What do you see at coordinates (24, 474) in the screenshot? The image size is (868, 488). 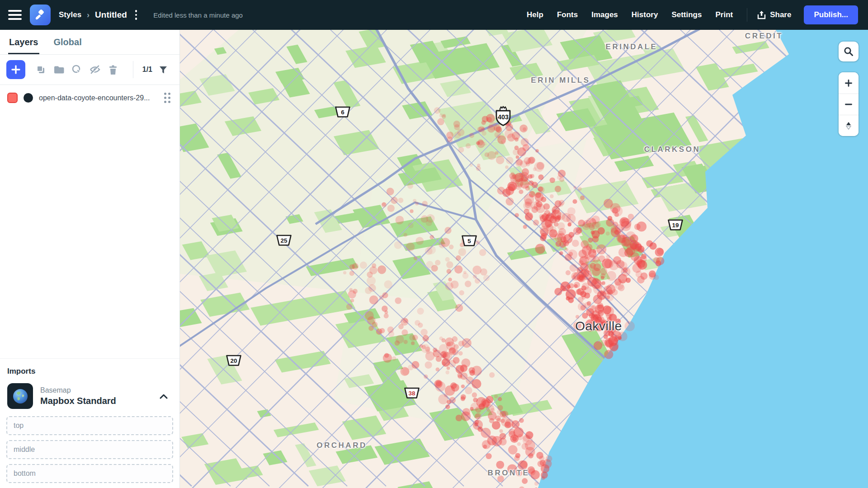 I see `slot-label: bottom` at bounding box center [24, 474].